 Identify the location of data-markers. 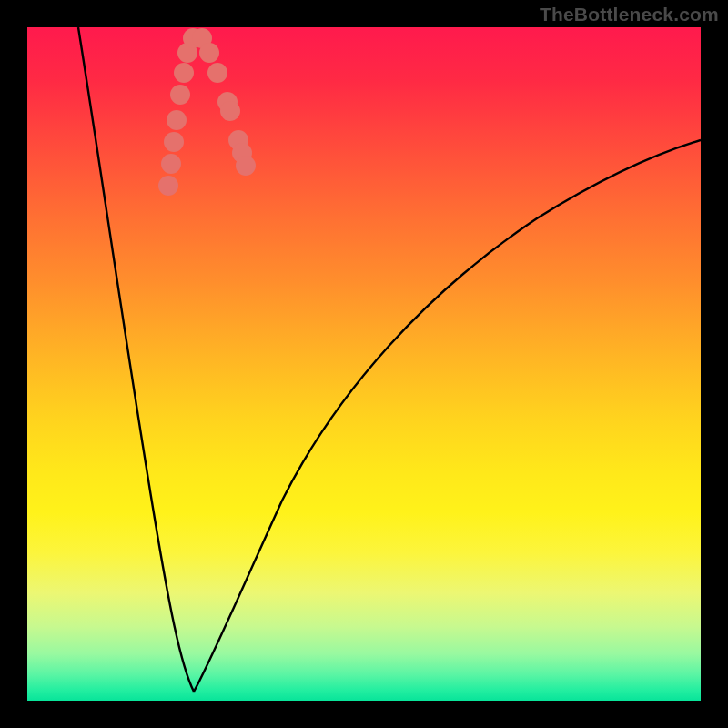
(207, 112).